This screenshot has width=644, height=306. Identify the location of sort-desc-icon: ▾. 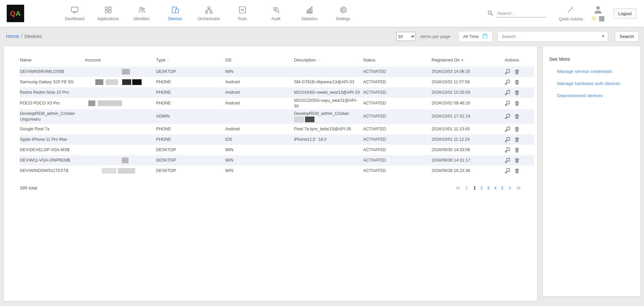
(462, 60).